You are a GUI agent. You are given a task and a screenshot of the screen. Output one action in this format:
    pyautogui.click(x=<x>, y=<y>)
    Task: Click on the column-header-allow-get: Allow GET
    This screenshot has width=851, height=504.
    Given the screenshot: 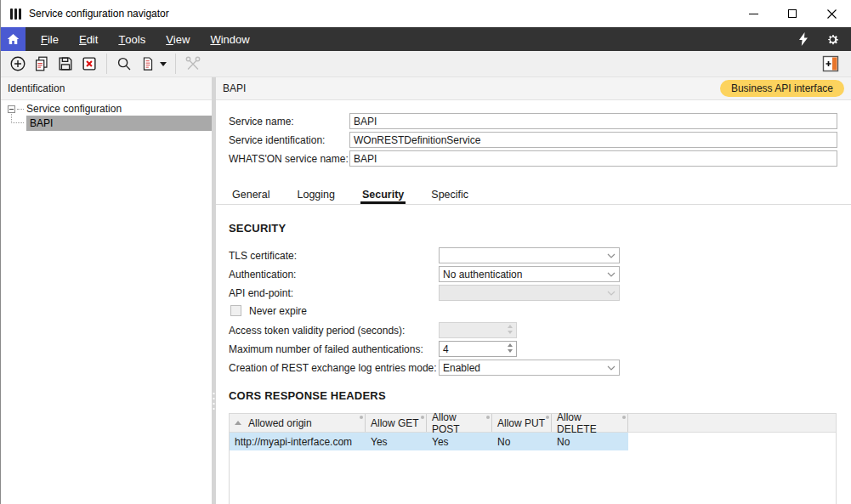 What is the action you would take?
    pyautogui.click(x=396, y=423)
    